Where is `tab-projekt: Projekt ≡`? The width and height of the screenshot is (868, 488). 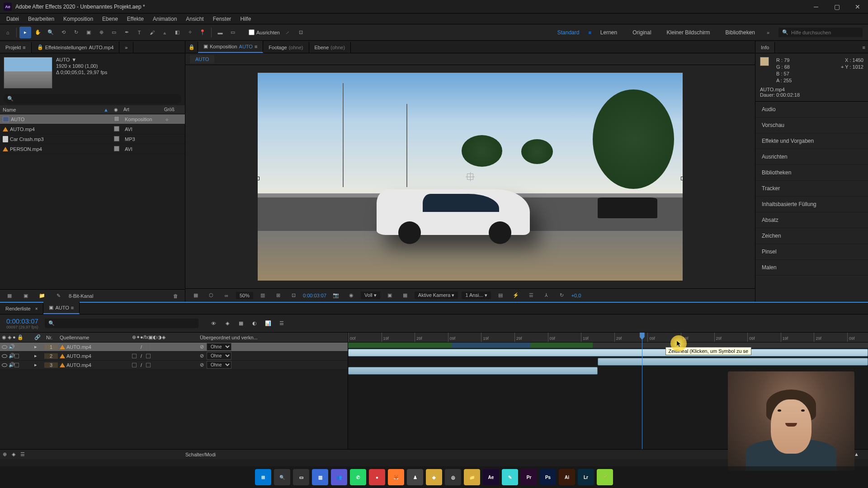
tab-projekt: Projekt ≡ is located at coordinates (16, 47).